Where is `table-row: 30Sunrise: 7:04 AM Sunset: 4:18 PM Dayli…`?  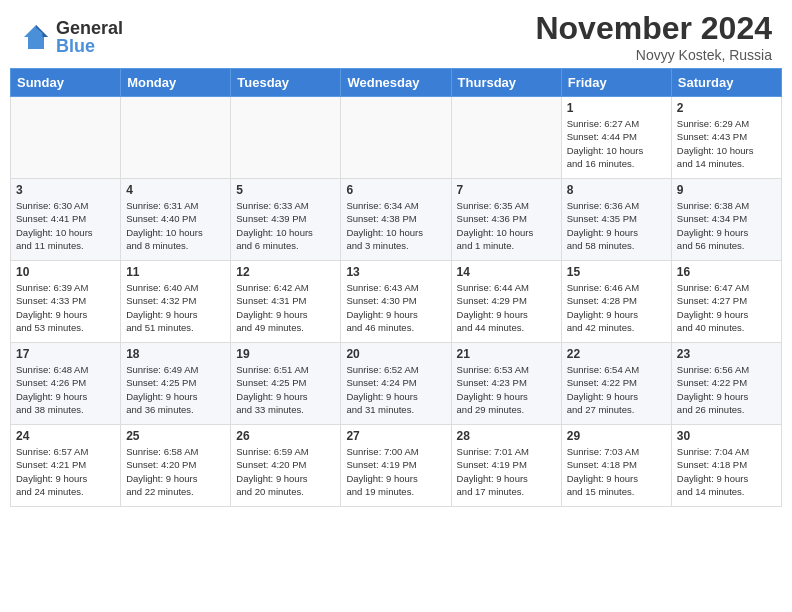
table-row: 30Sunrise: 7:04 AM Sunset: 4:18 PM Dayli… is located at coordinates (726, 466).